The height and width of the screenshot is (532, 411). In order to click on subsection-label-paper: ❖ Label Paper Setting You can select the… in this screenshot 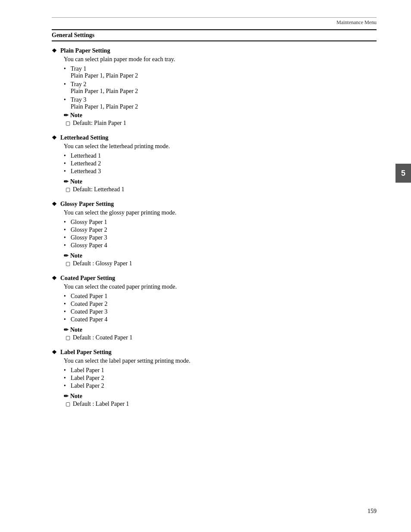, I will do `click(214, 378)`.